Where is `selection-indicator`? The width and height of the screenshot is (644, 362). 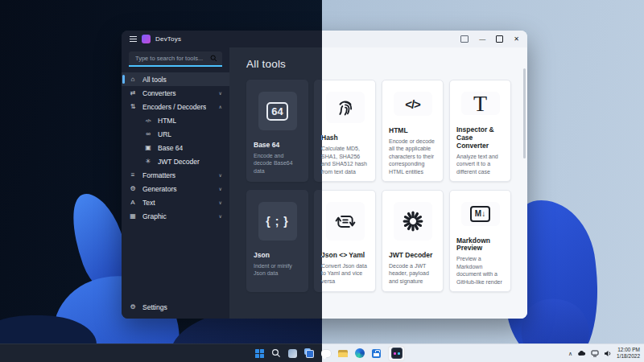
selection-indicator is located at coordinates (124, 79).